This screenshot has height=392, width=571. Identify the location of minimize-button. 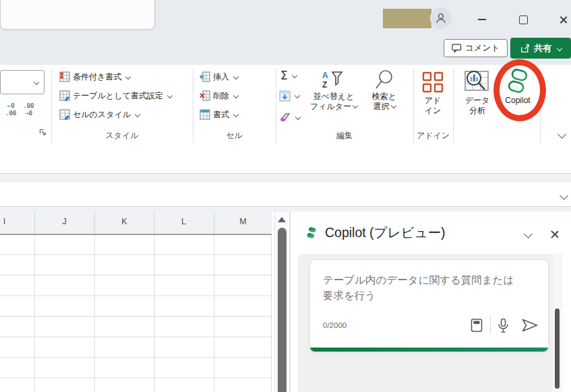
(482, 20).